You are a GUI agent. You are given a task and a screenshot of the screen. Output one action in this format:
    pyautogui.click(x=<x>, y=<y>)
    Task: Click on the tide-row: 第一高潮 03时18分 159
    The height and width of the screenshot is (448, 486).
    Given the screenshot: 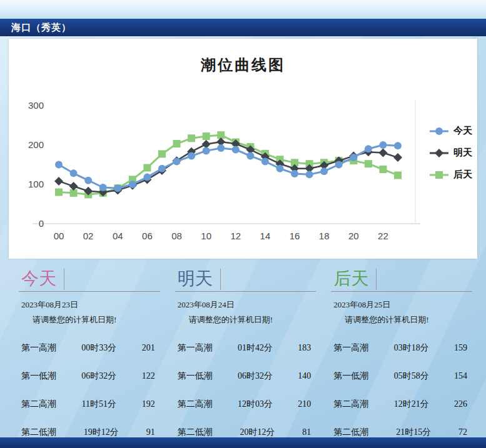 What is the action you would take?
    pyautogui.click(x=402, y=348)
    